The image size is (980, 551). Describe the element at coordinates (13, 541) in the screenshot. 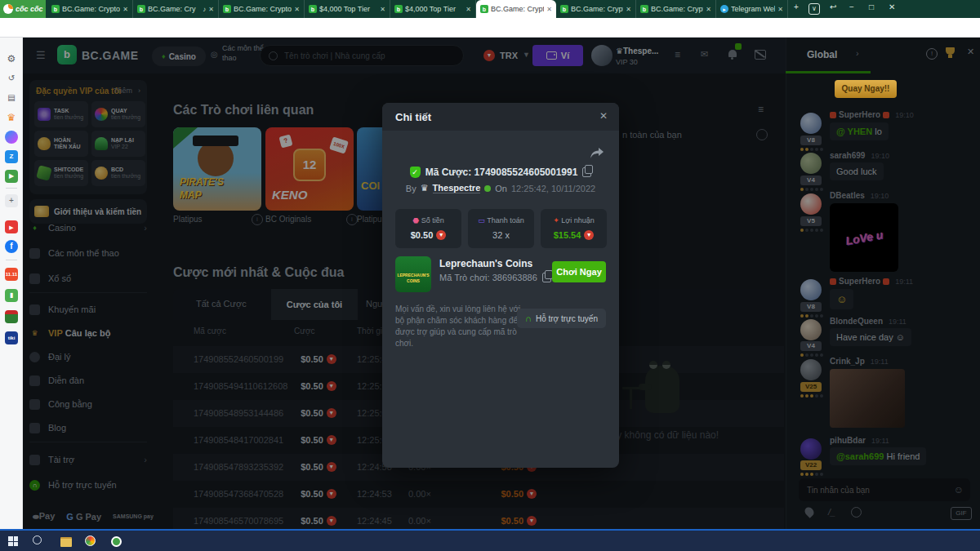

I see `start-button` at that location.